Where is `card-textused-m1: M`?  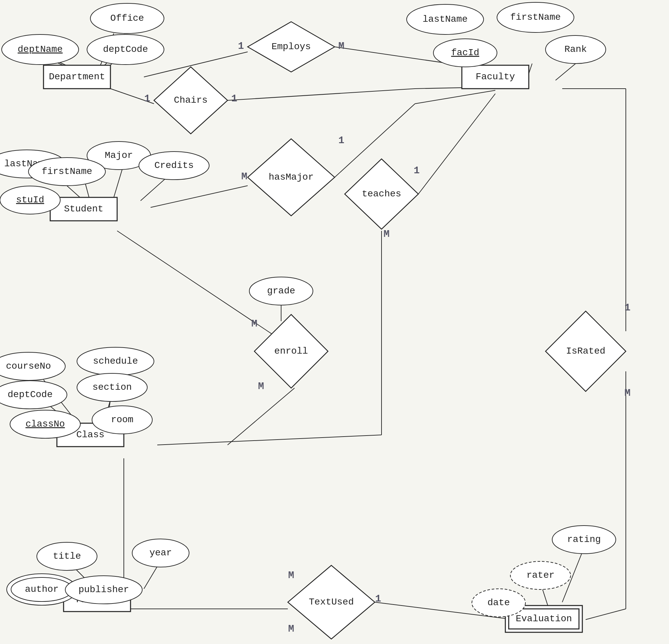 card-textused-m1: M is located at coordinates (291, 575).